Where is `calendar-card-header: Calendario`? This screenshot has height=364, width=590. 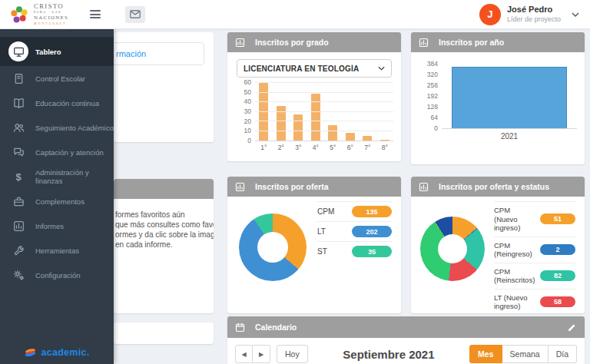
calendar-card-header: Calendario is located at coordinates (406, 327).